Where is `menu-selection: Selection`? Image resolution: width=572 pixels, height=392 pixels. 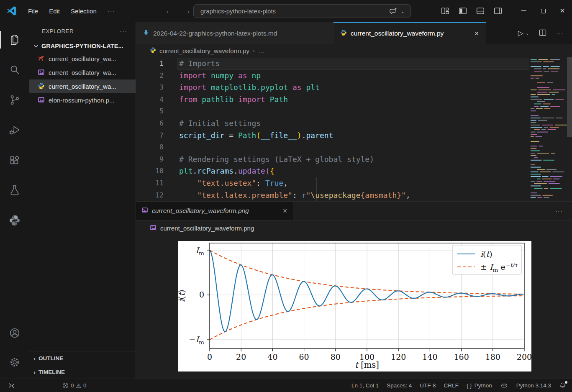
menu-selection: Selection is located at coordinates (84, 11).